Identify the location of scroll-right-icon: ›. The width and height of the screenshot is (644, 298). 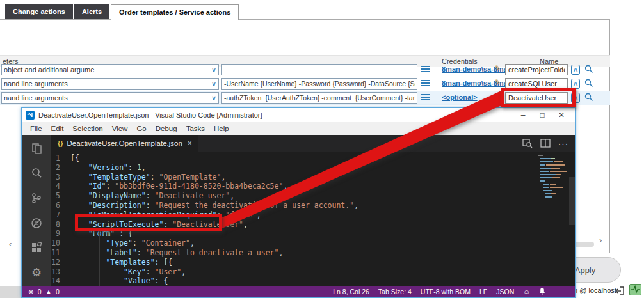
(600, 240).